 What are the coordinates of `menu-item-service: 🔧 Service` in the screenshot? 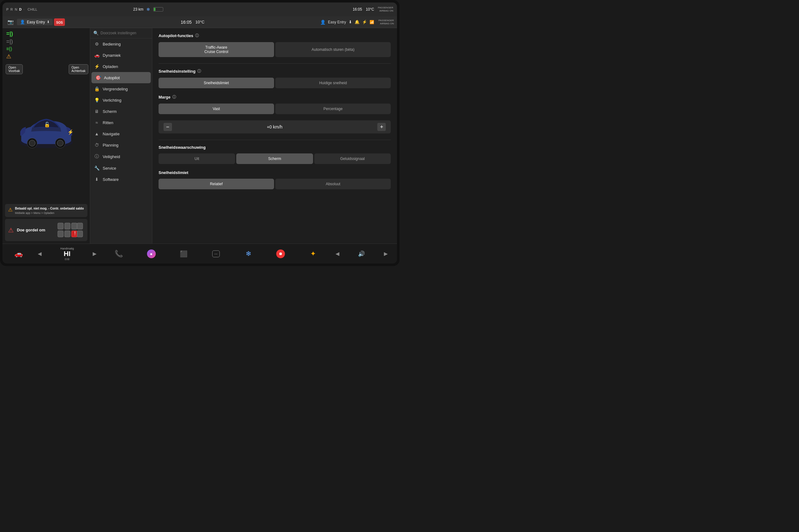 It's located at (121, 168).